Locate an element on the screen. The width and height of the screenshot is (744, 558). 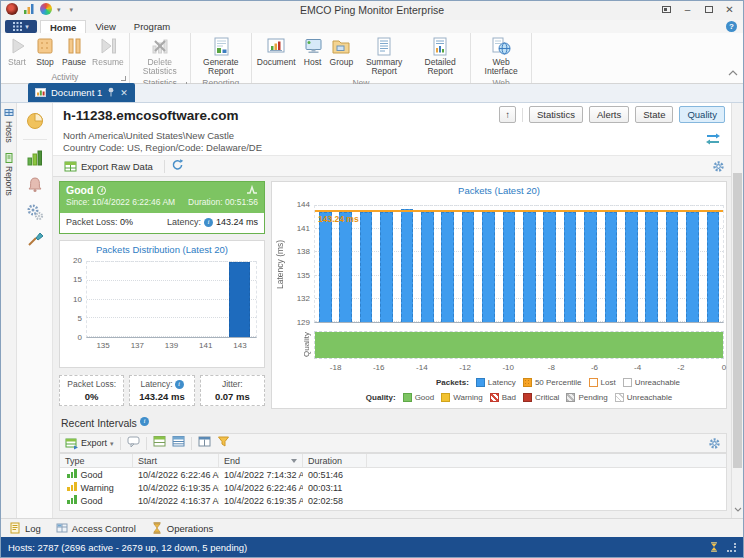
legend-50-percentile: 50 Percentile is located at coordinates (552, 382).